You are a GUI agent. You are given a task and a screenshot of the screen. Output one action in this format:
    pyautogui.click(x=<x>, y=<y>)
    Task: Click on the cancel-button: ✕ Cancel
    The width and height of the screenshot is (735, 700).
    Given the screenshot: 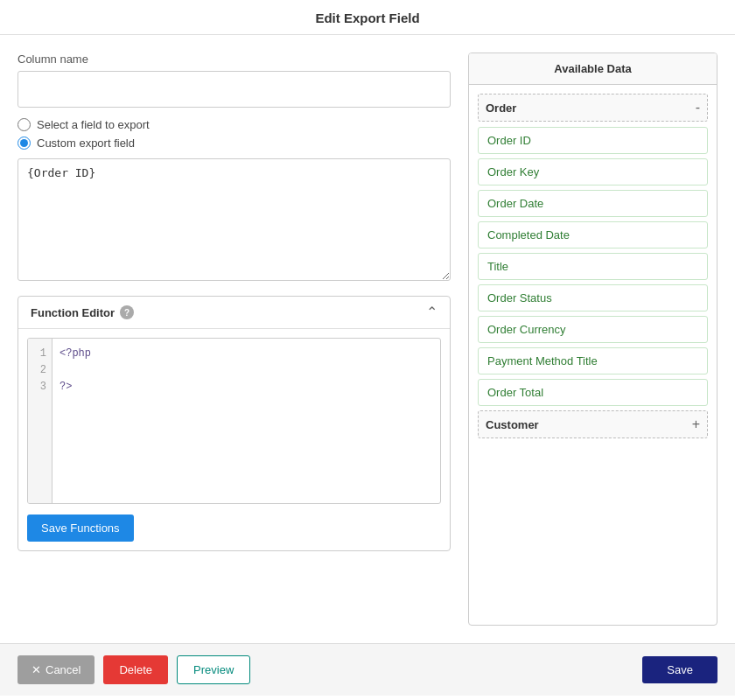 What is the action you would take?
    pyautogui.click(x=56, y=670)
    